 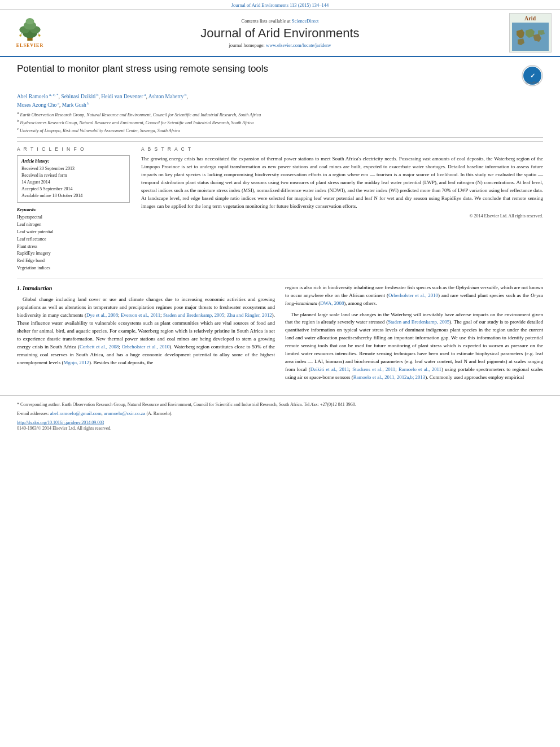 What do you see at coordinates (73, 182) in the screenshot?
I see `history-revised-date: 14 August 2014` at bounding box center [73, 182].